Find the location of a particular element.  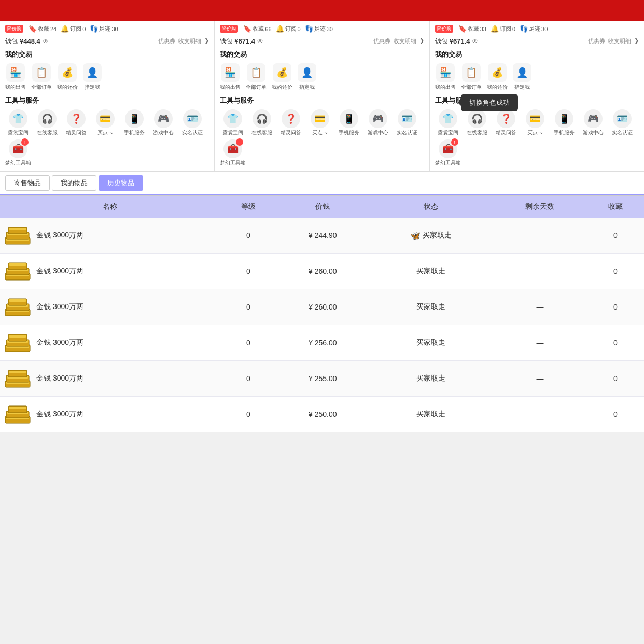

tool-item-1-5: 🎮 游戏中心 is located at coordinates (163, 123).